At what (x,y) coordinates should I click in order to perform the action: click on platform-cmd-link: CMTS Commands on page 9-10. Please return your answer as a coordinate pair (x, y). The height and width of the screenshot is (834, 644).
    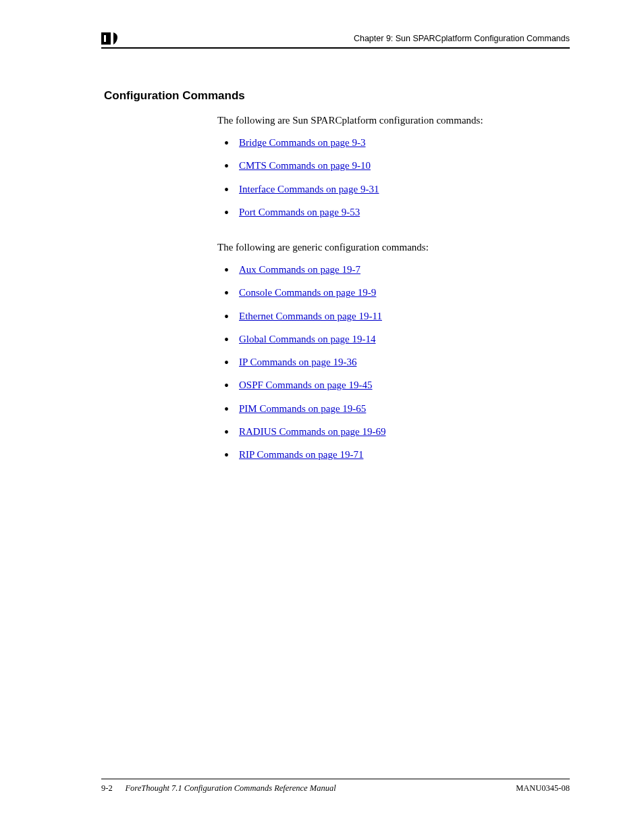
    Looking at the image, I should click on (305, 165).